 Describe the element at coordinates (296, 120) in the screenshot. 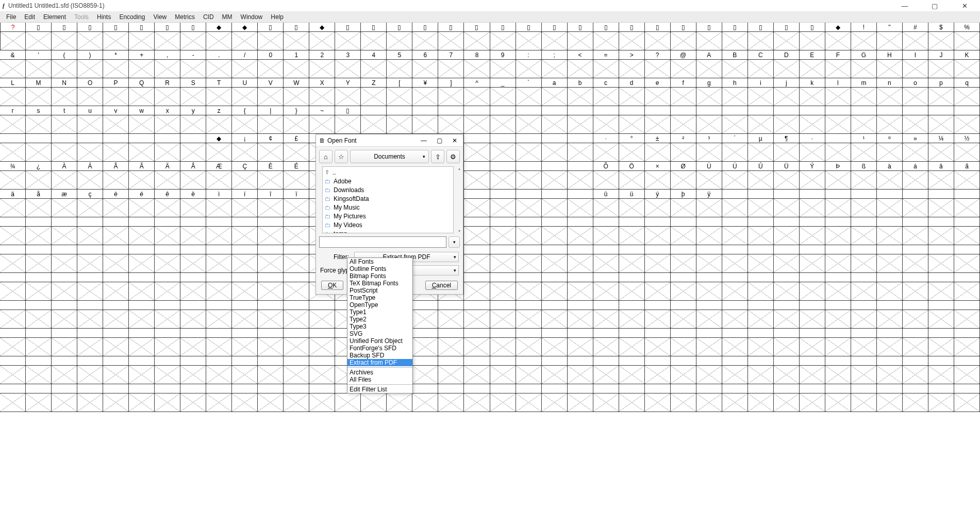

I see `glyph-cell: }` at that location.